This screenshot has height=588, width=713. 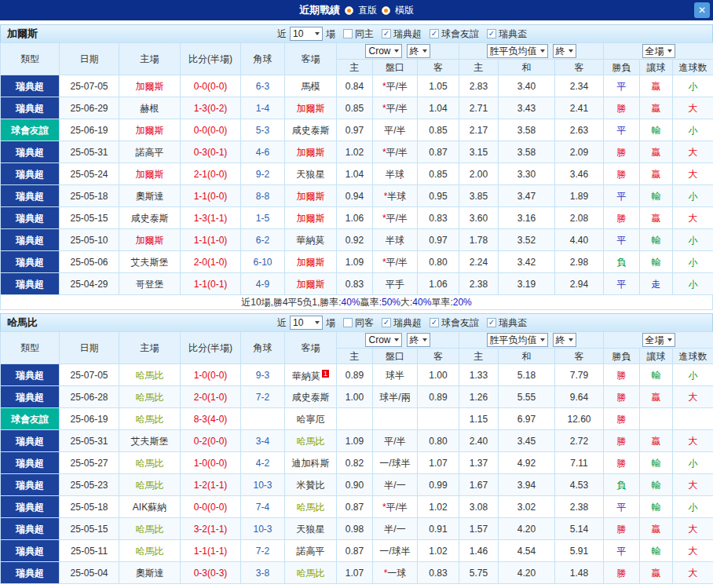 What do you see at coordinates (317, 323) in the screenshot?
I see `chevron-down-icon` at bounding box center [317, 323].